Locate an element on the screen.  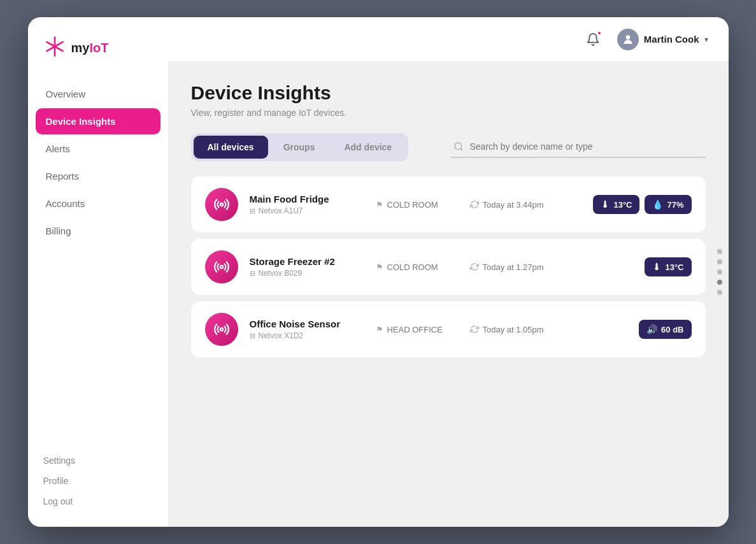
tab-add-device: Add device is located at coordinates (368, 147).